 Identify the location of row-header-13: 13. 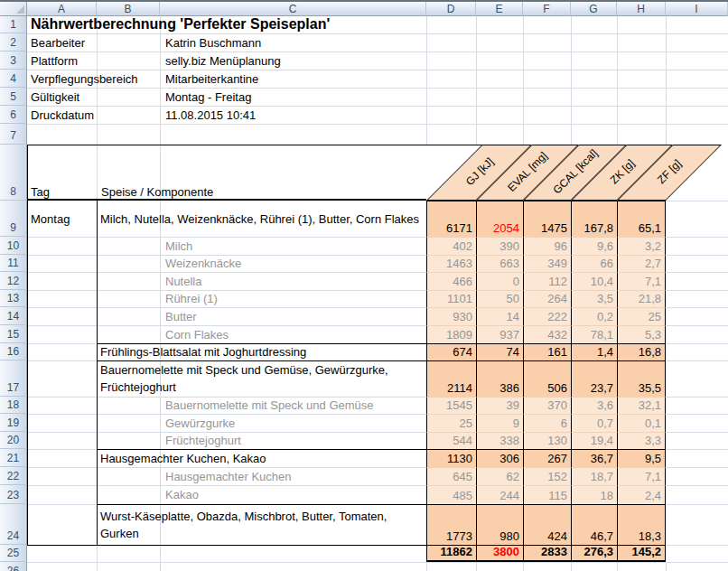
(14, 298).